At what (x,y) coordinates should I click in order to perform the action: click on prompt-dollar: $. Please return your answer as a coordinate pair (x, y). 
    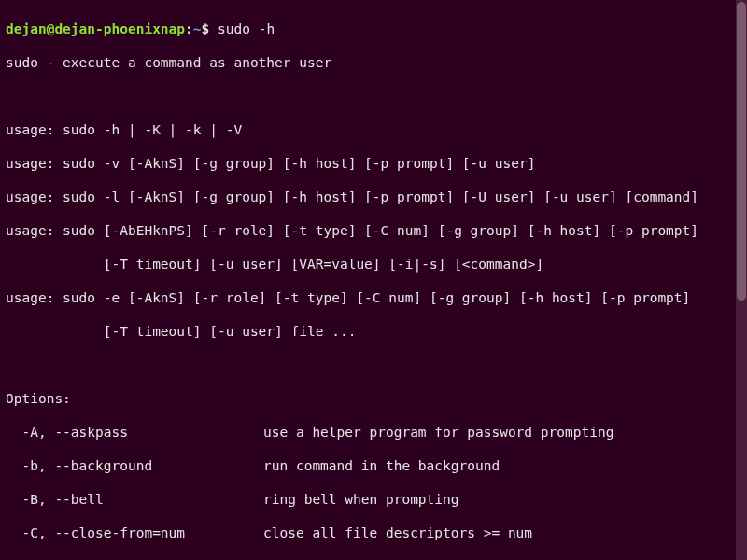
    Looking at the image, I should click on (205, 29).